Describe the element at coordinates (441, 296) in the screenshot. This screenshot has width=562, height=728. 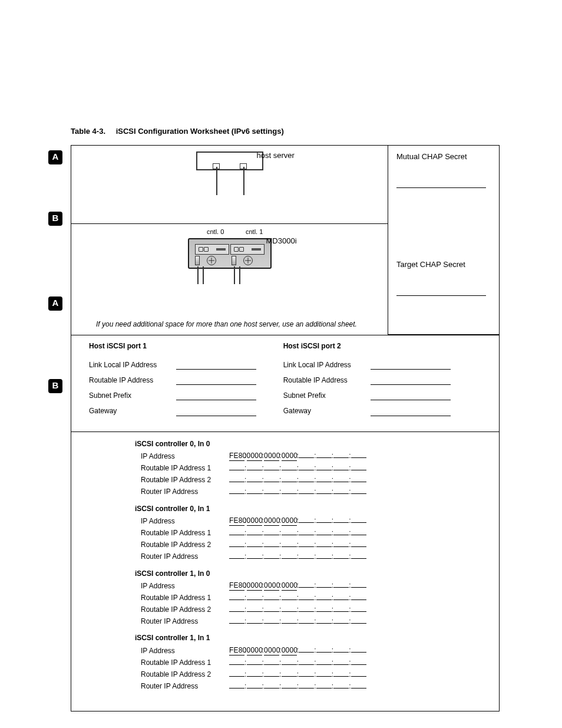
I see `target-chap-field` at that location.